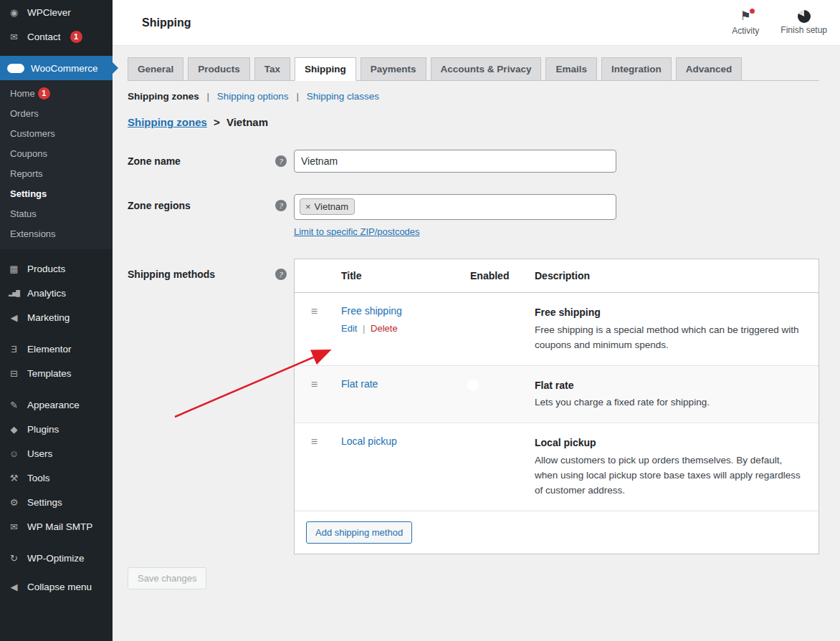 The width and height of the screenshot is (840, 641). What do you see at coordinates (56, 453) in the screenshot?
I see `sidebar-item-users: ☺ Users` at bounding box center [56, 453].